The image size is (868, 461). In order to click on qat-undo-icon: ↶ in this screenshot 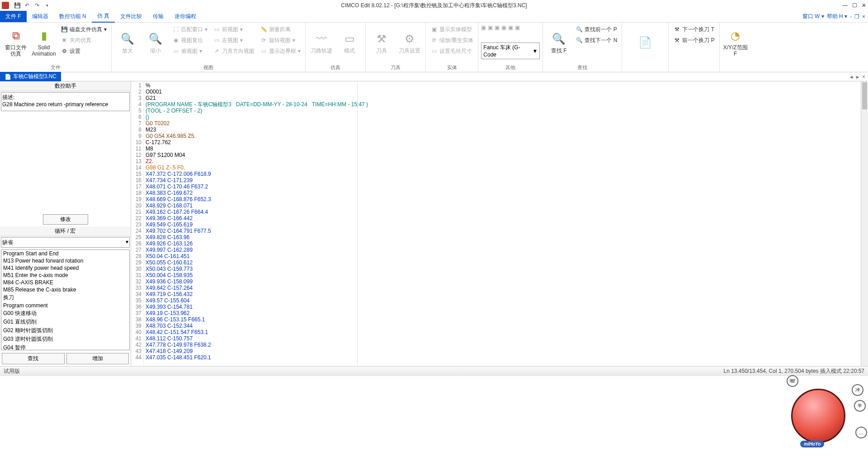, I will do `click(27, 5)`.